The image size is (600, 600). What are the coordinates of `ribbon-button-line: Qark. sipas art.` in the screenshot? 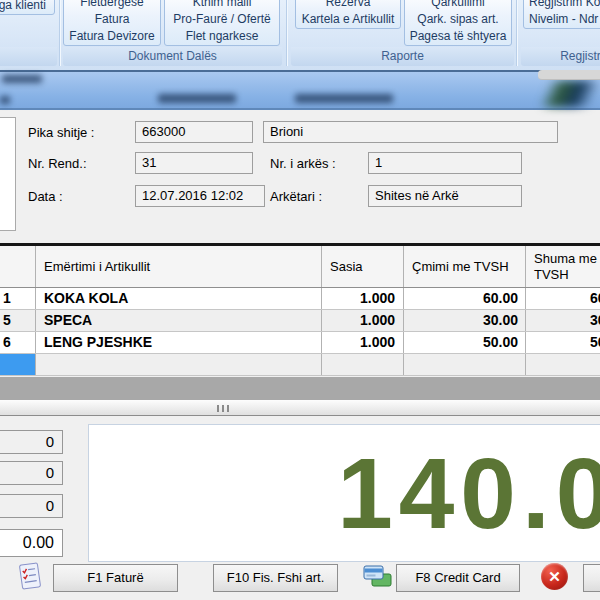 It's located at (458, 20).